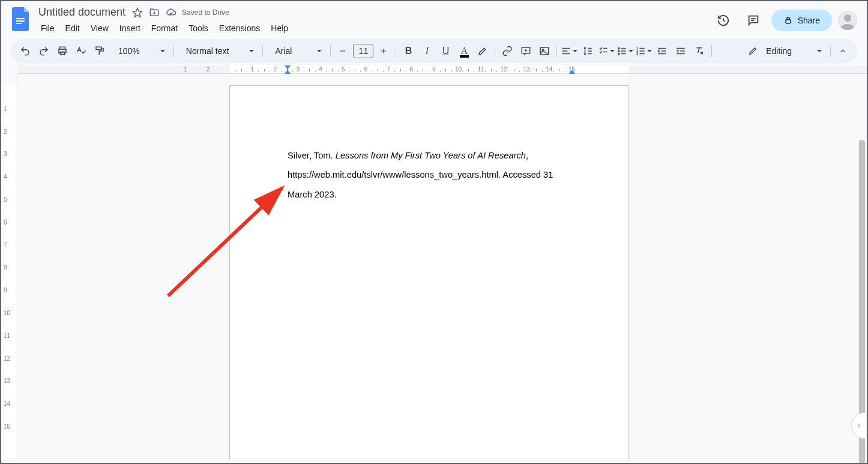 Image resolution: width=868 pixels, height=464 pixels. Describe the element at coordinates (140, 51) in the screenshot. I see `zoom-combo: 100%` at that location.